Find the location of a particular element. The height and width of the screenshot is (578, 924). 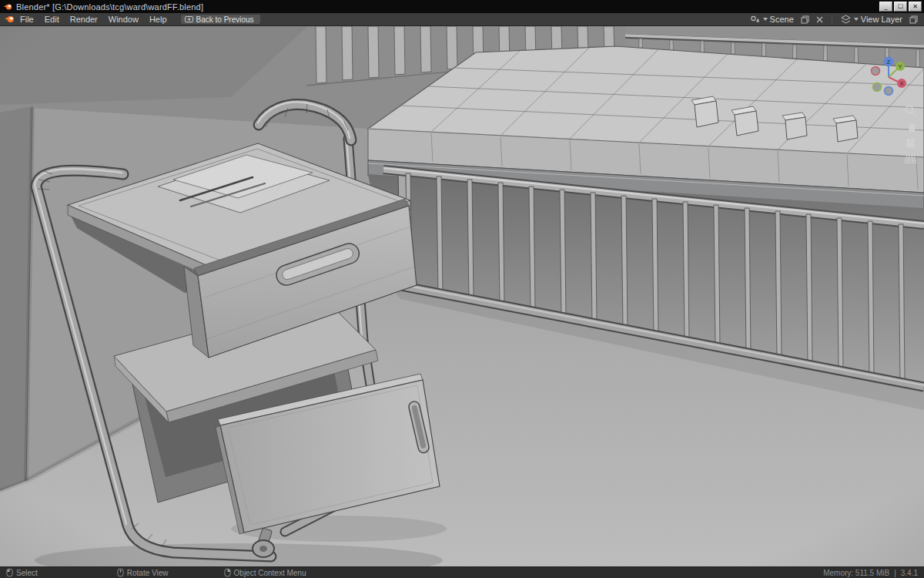

title-bar: Blender* [G:\Downloads\tcg\ward\wardFF.b… is located at coordinates (462, 6).